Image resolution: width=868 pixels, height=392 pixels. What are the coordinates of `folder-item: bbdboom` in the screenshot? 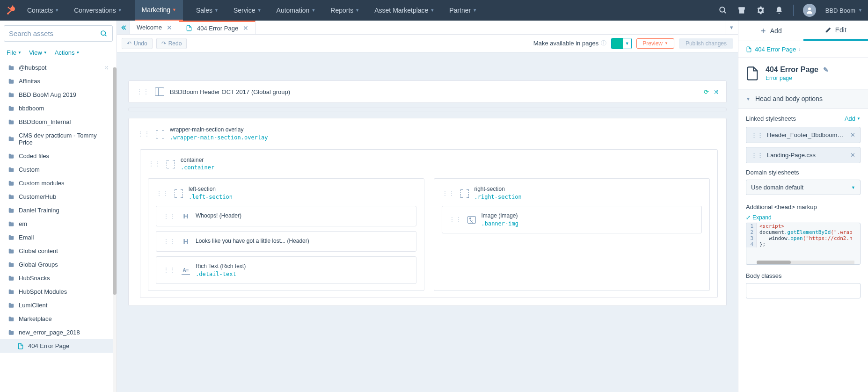 It's located at (58, 109).